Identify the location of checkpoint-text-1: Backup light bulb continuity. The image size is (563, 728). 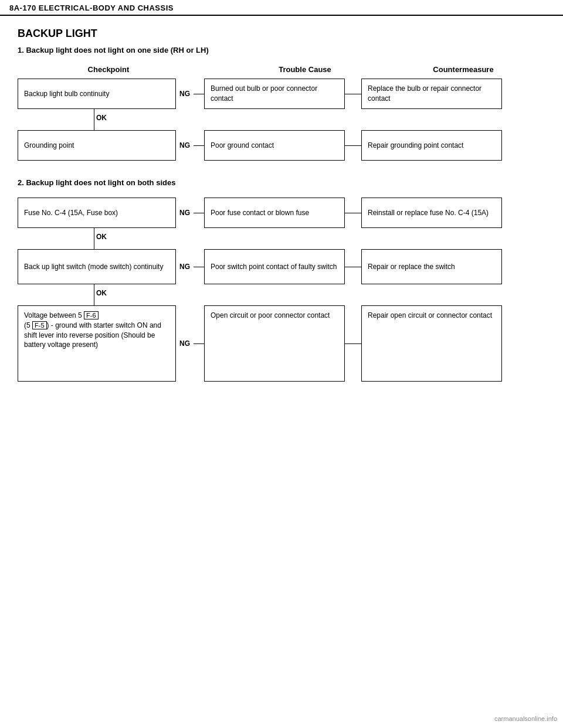
(67, 94).